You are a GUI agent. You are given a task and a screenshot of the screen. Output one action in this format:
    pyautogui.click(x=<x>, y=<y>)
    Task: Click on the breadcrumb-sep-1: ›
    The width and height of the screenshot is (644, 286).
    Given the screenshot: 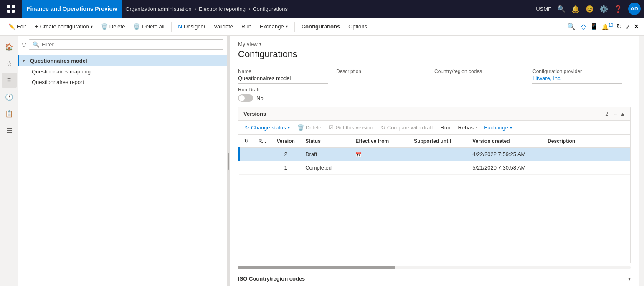 What is the action you would take?
    pyautogui.click(x=195, y=9)
    